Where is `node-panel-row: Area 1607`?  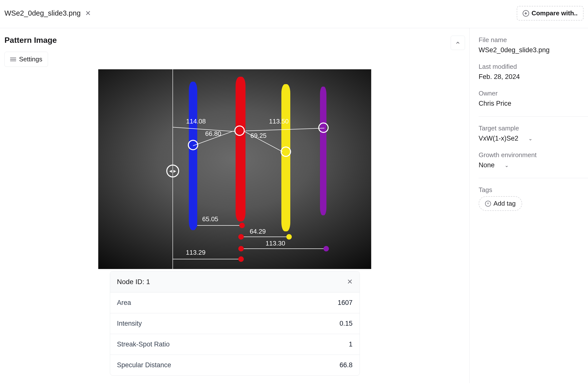
node-panel-row: Area 1607 is located at coordinates (235, 303).